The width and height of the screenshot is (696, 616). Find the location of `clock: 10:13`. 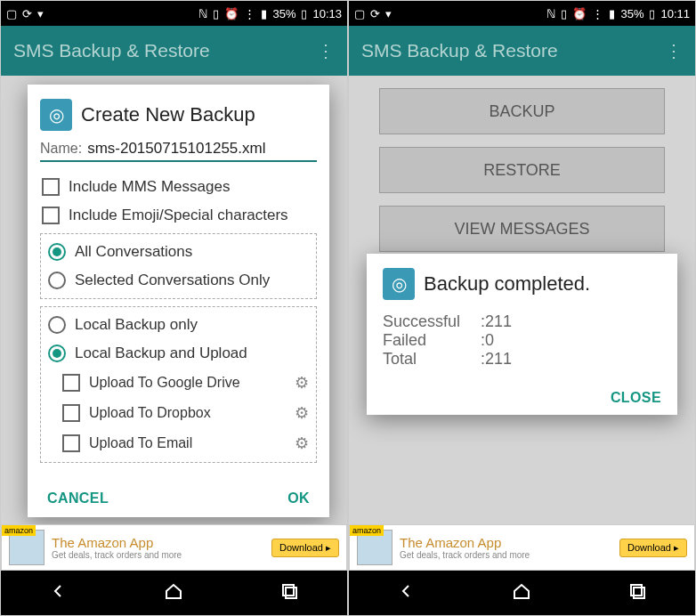

clock: 10:13 is located at coordinates (328, 14).